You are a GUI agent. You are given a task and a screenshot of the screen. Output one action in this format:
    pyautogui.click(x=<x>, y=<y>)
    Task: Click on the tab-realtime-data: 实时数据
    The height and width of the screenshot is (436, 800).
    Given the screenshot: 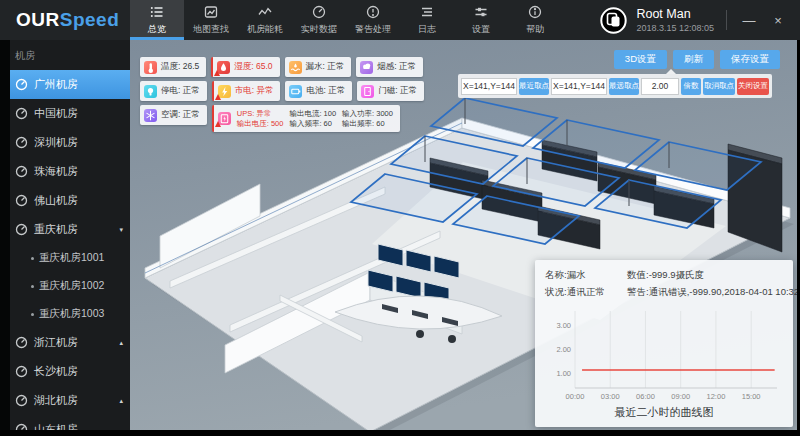 What is the action you would take?
    pyautogui.click(x=319, y=20)
    